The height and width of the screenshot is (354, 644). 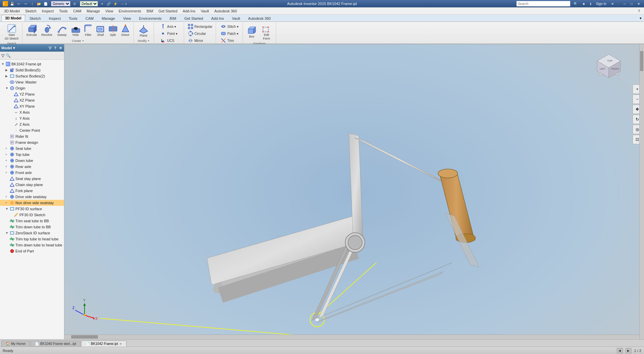 What do you see at coordinates (32, 221) in the screenshot?
I see `tree-item-trim-seat-tube-bb: Trim seat tube to BB` at bounding box center [32, 221].